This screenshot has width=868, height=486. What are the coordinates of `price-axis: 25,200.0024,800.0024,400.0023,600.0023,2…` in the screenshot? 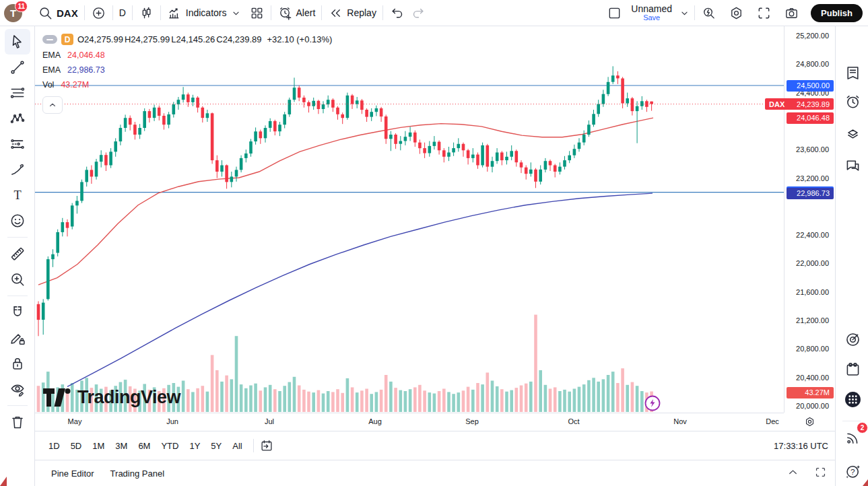 It's located at (809, 219).